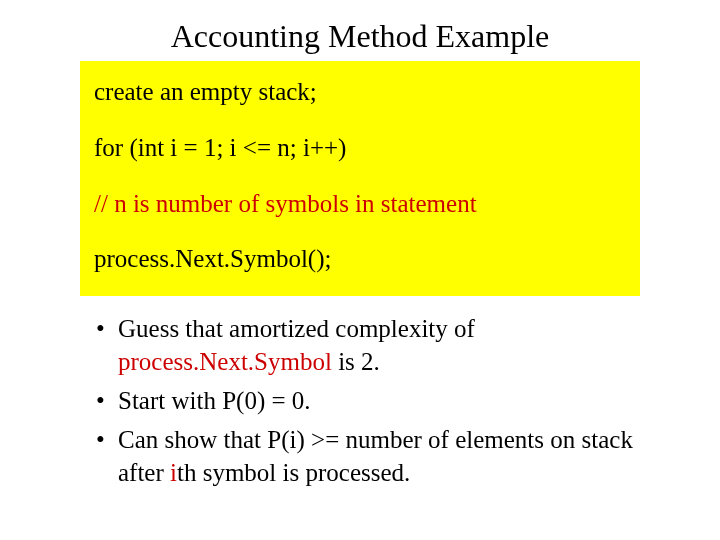 The width and height of the screenshot is (720, 540). I want to click on variable-i-text: i, so click(174, 472).